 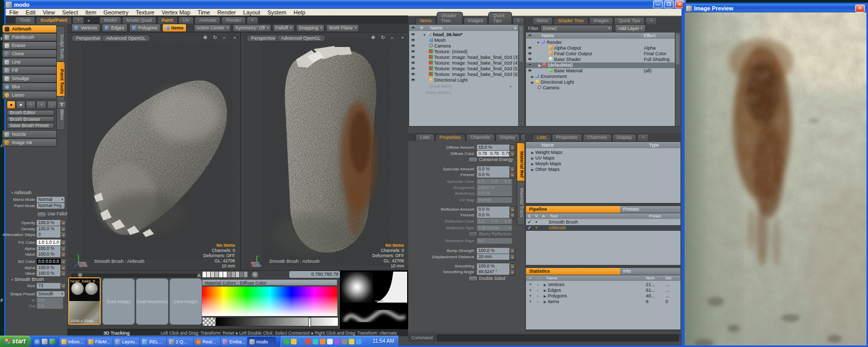 What do you see at coordinates (119, 302) in the screenshot?
I see `load-image-slot: (load image)` at bounding box center [119, 302].